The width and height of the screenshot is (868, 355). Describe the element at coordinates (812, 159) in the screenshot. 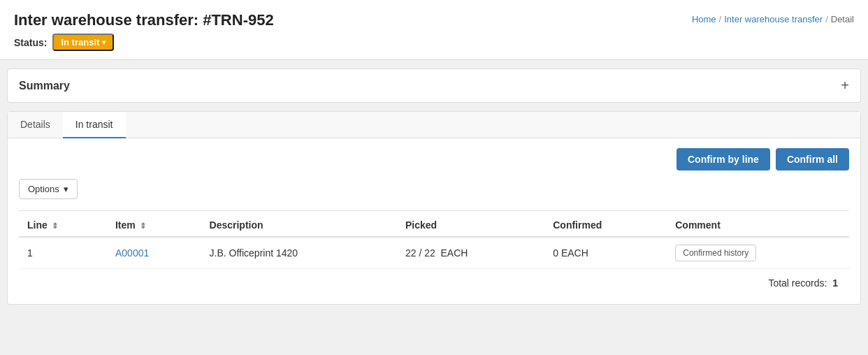

I see `confirm-all-button: Confirm all` at that location.